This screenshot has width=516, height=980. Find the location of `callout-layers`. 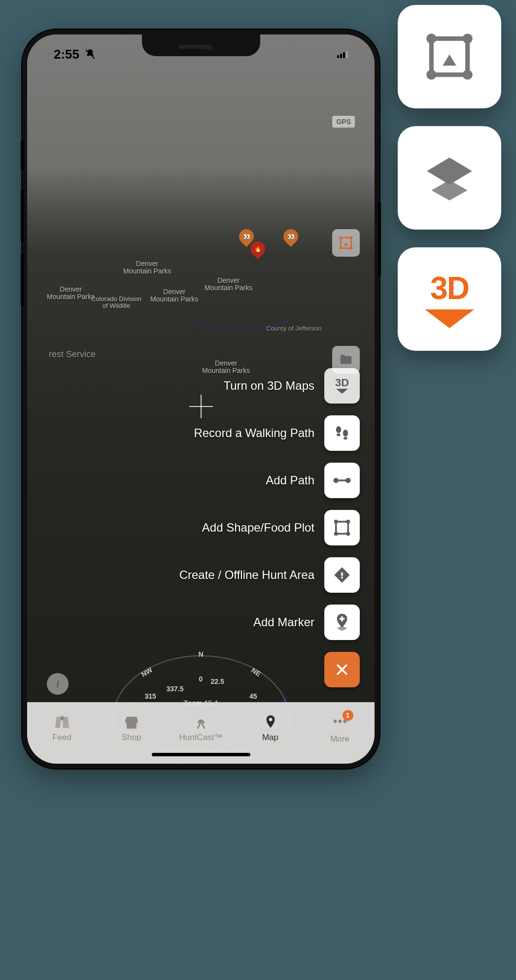

callout-layers is located at coordinates (449, 178).